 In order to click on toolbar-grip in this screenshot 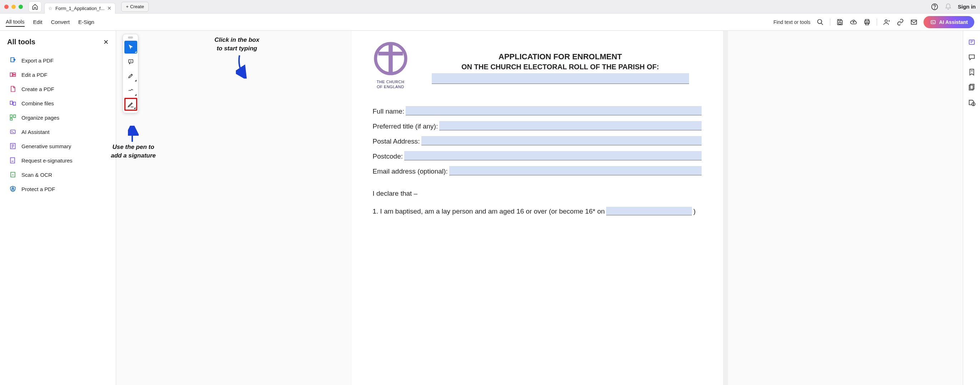, I will do `click(130, 37)`.